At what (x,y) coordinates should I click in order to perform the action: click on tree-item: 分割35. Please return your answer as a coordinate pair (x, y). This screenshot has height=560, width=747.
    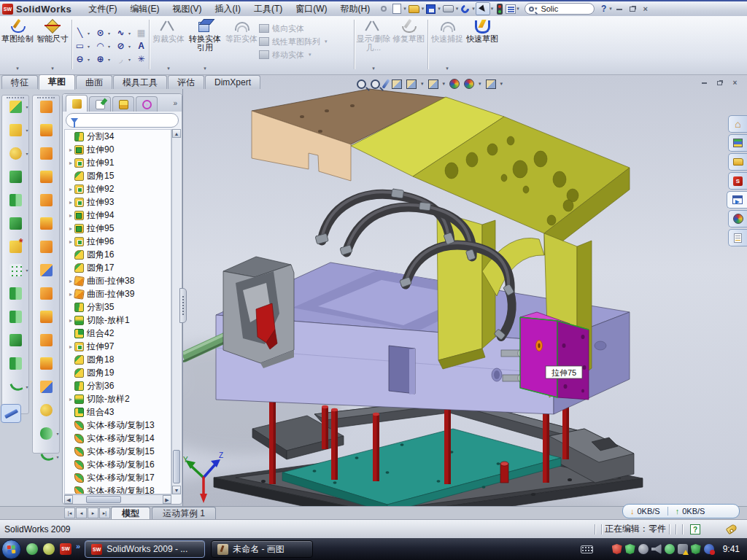
    Looking at the image, I should click on (118, 307).